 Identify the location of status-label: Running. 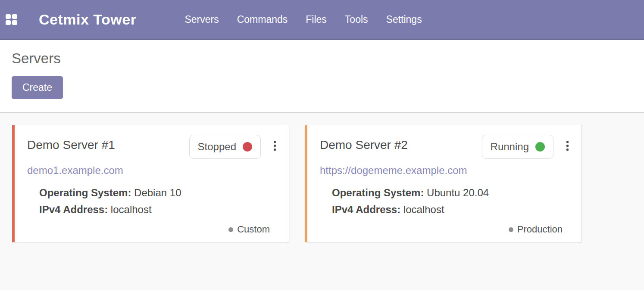
(510, 147).